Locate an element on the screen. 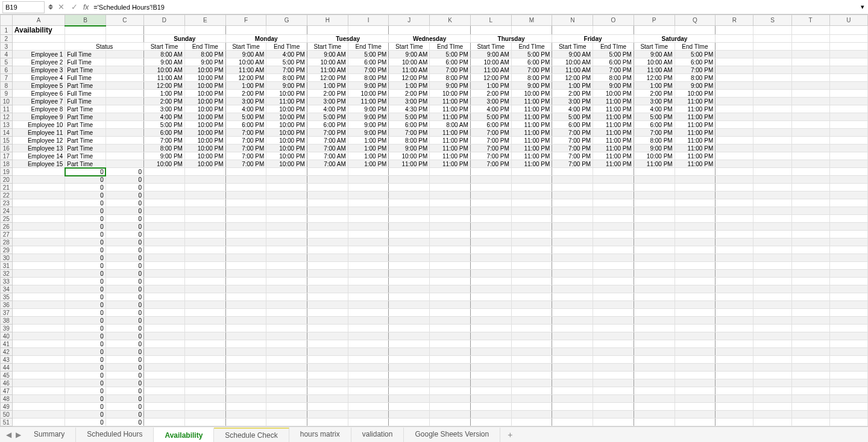 The width and height of the screenshot is (868, 442). row-header-27: 27 is located at coordinates (7, 235).